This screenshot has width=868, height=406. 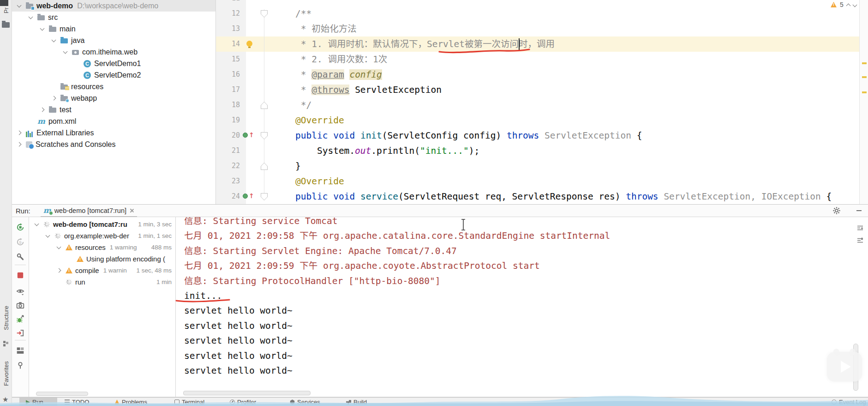 What do you see at coordinates (89, 211) in the screenshot?
I see `run-tab: m web-demo [tomcat7:run]` at bounding box center [89, 211].